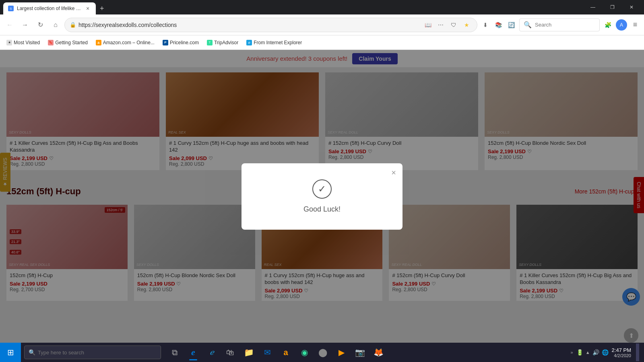 This screenshot has width=644, height=362. What do you see at coordinates (454, 25) in the screenshot?
I see `container-button: 🛡` at bounding box center [454, 25].